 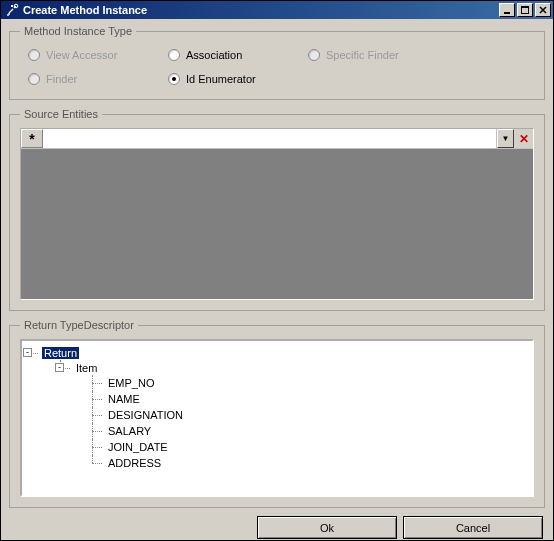 I want to click on method-type-legend: Method Instance Type, so click(x=78, y=31).